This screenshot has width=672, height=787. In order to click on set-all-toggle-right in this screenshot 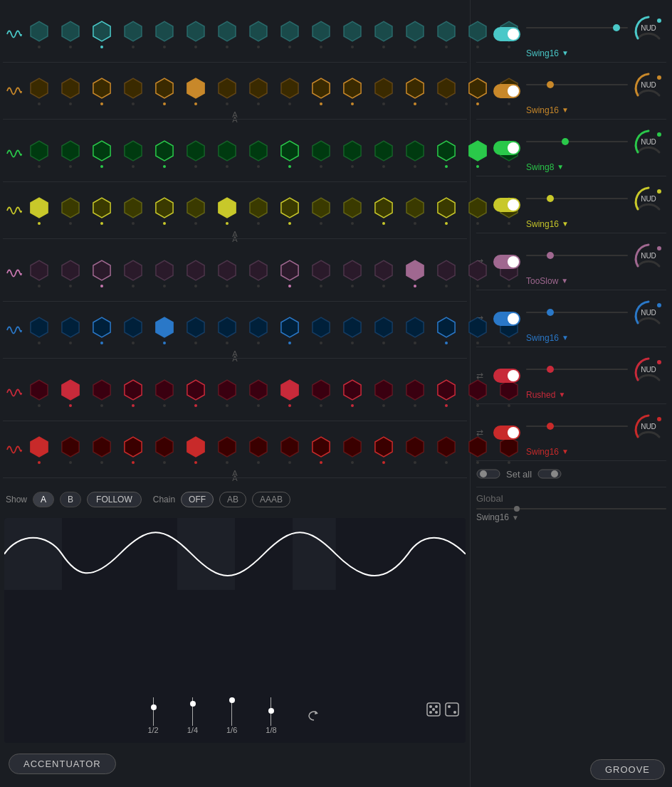, I will do `click(550, 474)`.